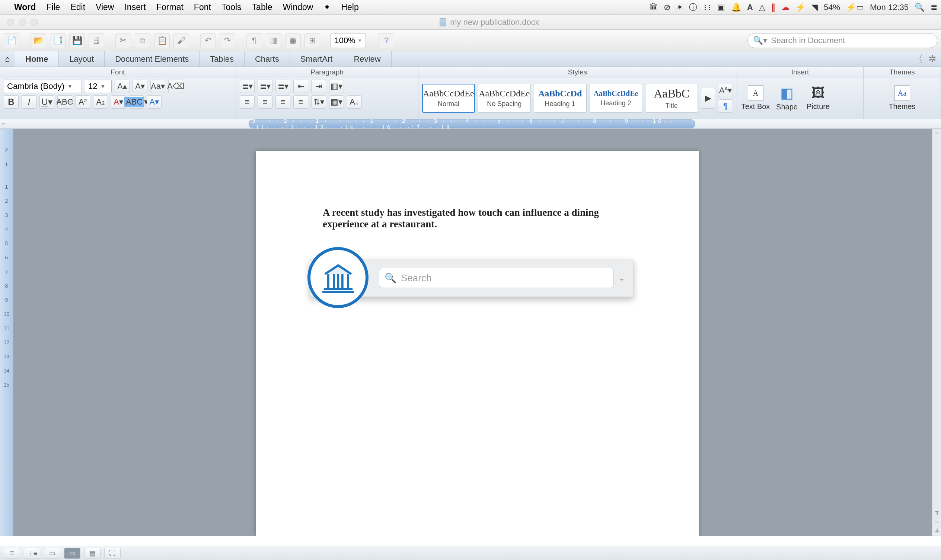 The height and width of the screenshot is (560, 941). What do you see at coordinates (707, 8) in the screenshot?
I see `dropbox-icon: ⫶⫶` at bounding box center [707, 8].